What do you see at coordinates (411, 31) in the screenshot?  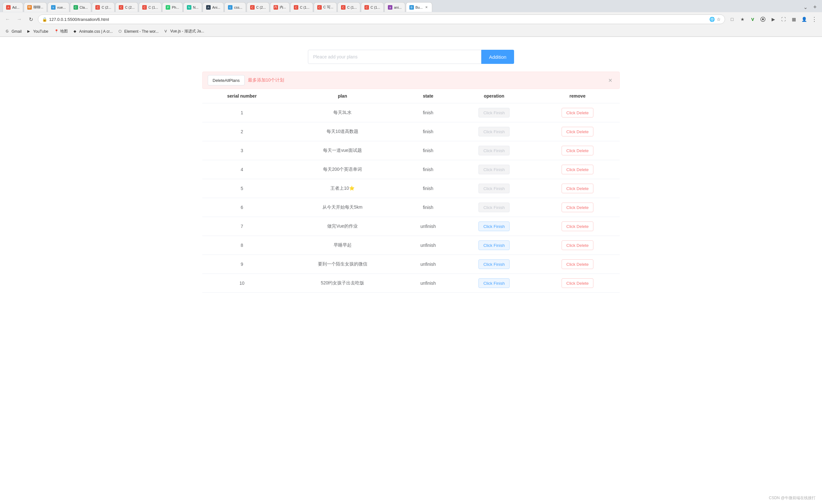 I see `bookmarks-bar: G Gmail ▶ YouTube 📍 地图 ◆ Animate.css | A…` at bounding box center [411, 31].